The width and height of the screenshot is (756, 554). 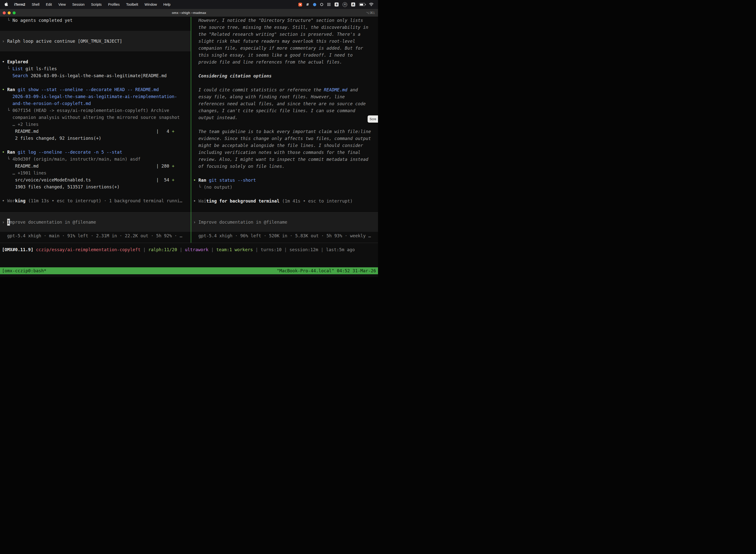 I want to click on blue-app-icon, so click(x=315, y=5).